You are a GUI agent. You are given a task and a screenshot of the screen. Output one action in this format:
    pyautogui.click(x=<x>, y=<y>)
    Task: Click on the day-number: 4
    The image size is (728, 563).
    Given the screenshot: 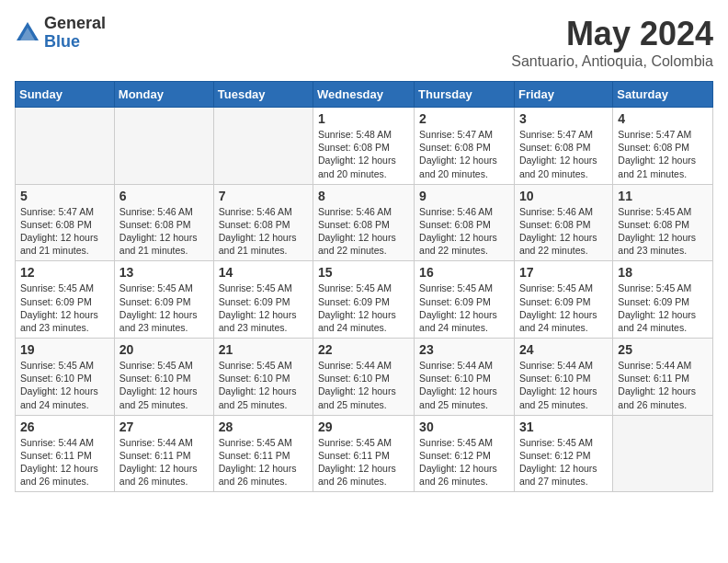 What is the action you would take?
    pyautogui.click(x=663, y=119)
    